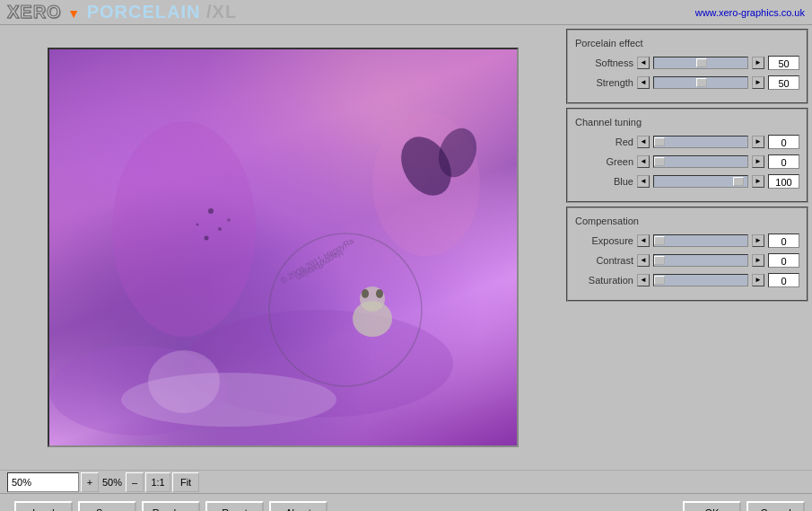 The height and width of the screenshot is (511, 812). Describe the element at coordinates (298, 507) in the screenshot. I see `about-button: About` at that location.